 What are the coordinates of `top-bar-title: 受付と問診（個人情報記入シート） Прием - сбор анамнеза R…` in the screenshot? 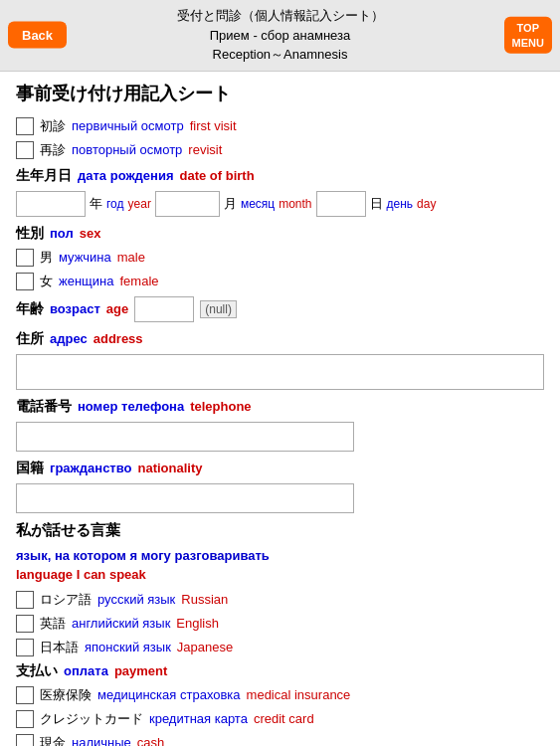 It's located at (280, 36).